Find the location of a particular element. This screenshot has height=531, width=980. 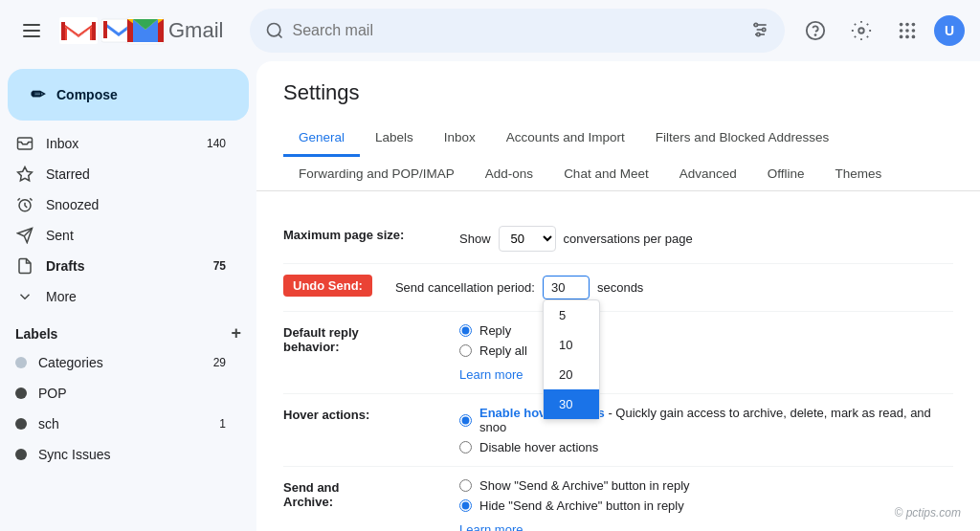

topbar-right: U is located at coordinates (880, 31).